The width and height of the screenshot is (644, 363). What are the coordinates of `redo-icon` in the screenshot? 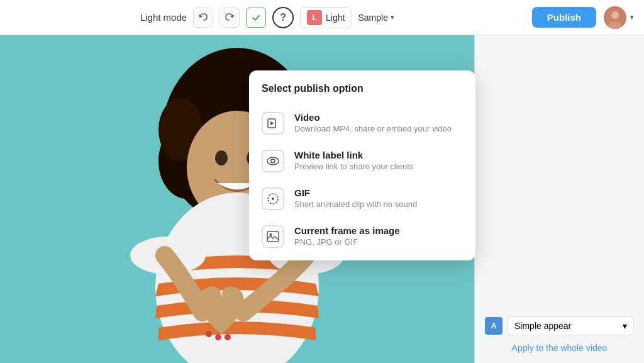 It's located at (230, 18).